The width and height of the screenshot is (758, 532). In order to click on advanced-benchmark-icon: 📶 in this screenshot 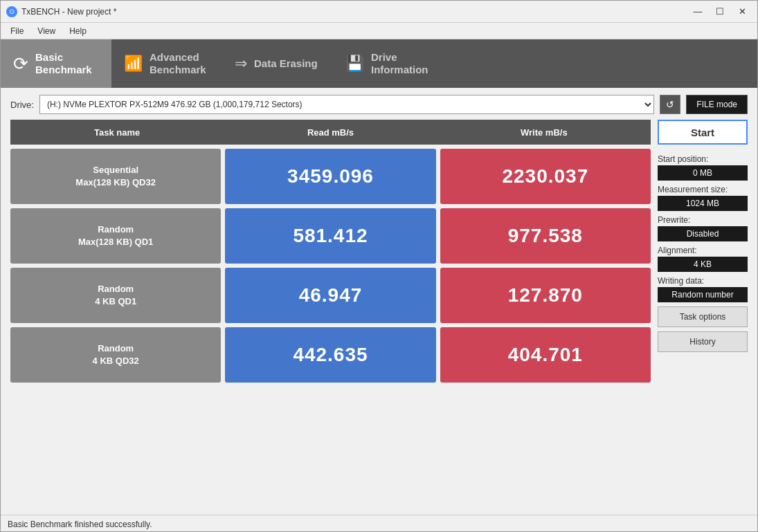, I will do `click(133, 64)`.